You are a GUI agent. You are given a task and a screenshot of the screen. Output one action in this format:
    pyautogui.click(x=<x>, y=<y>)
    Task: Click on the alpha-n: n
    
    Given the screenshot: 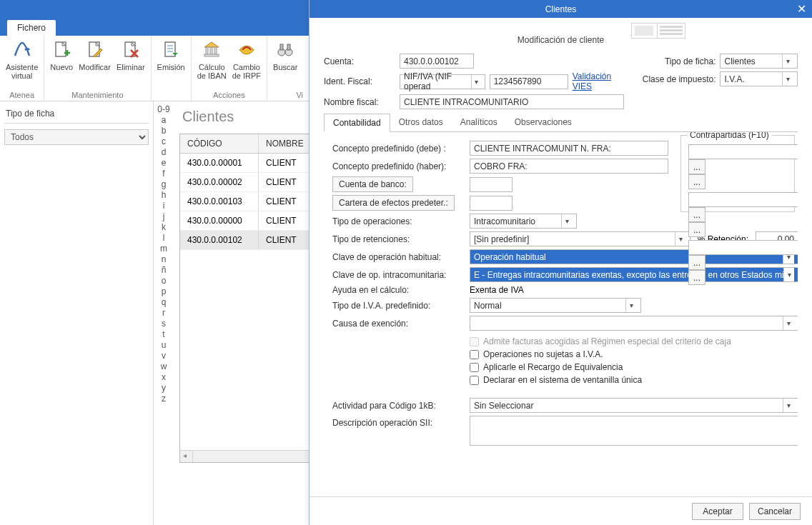 What is the action you would take?
    pyautogui.click(x=164, y=259)
    